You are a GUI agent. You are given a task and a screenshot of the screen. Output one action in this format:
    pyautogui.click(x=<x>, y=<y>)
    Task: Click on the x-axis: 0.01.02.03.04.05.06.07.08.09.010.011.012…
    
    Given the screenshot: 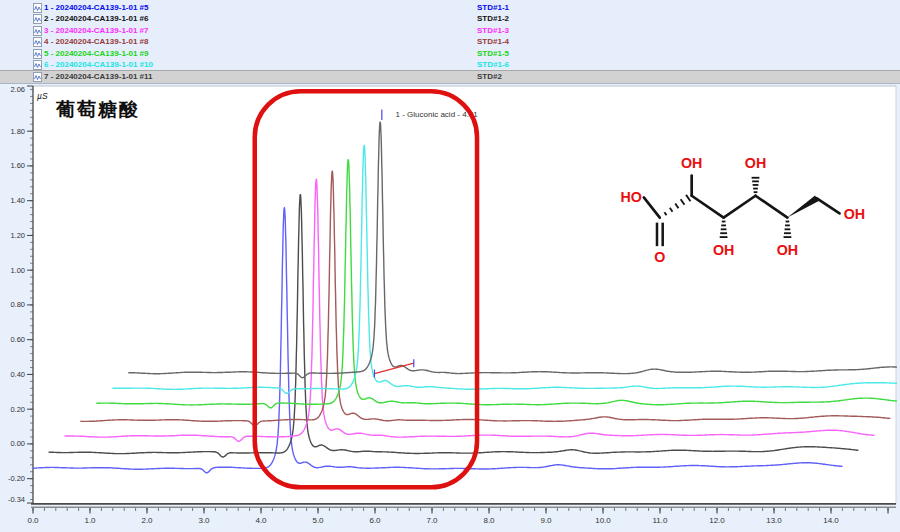 What is the action you would take?
    pyautogui.click(x=462, y=514)
    